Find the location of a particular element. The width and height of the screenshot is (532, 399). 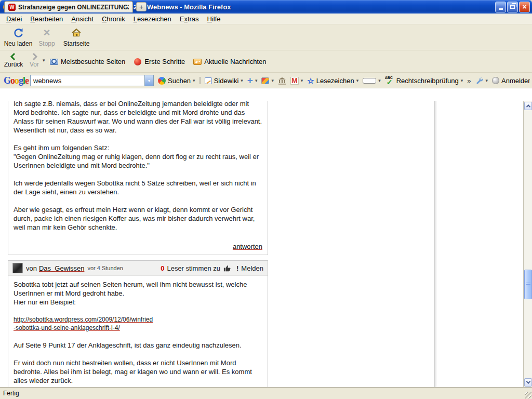

photos-icon is located at coordinates (265, 81).